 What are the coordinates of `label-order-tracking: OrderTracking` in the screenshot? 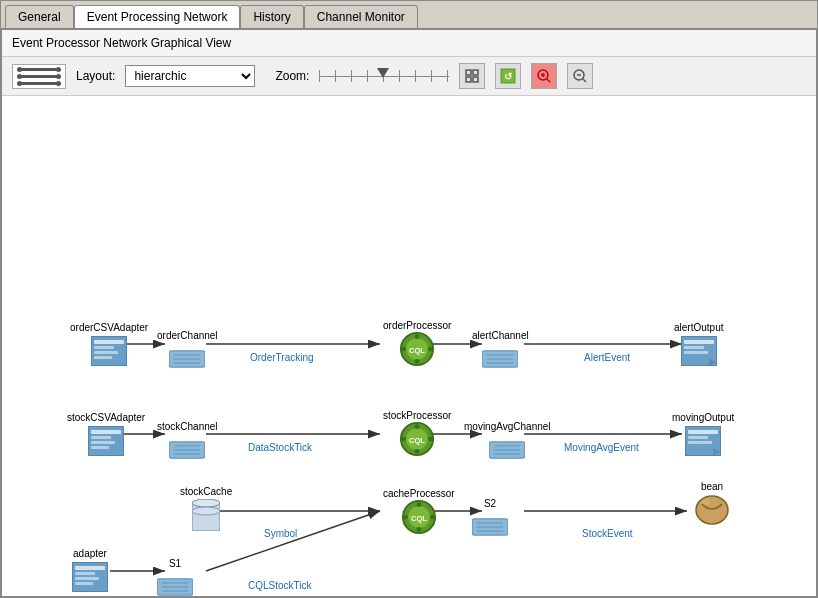 It's located at (282, 358).